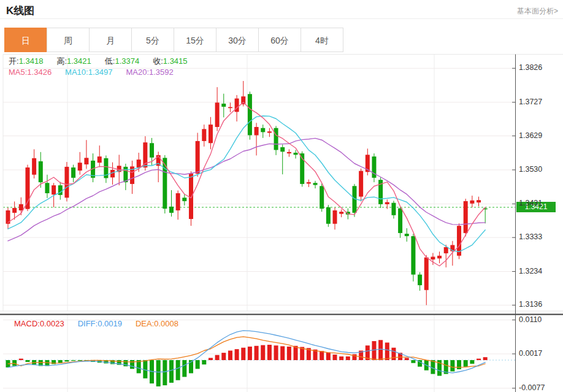  What do you see at coordinates (540, 67) in the screenshot?
I see `axis-tick-label: 1.3826` at bounding box center [540, 67].